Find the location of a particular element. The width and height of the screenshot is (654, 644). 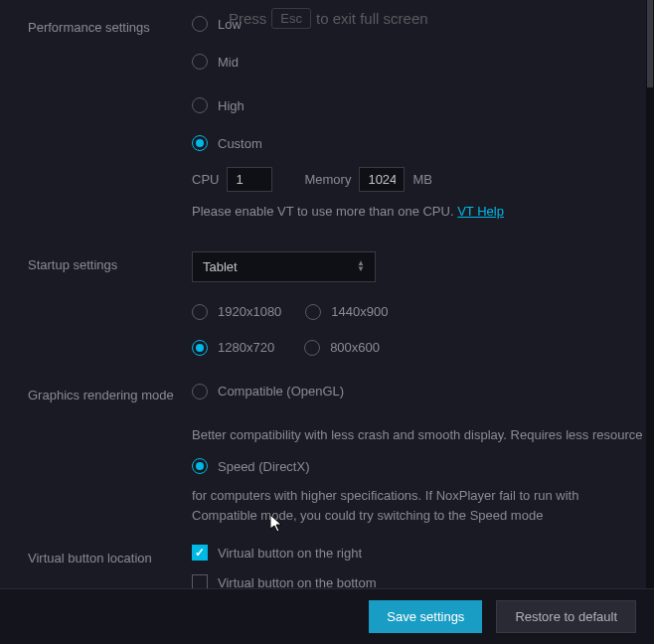

memory-label: Memory is located at coordinates (328, 179).